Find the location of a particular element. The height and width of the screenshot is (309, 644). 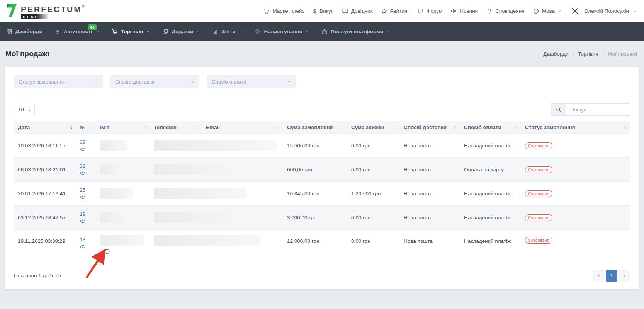

col-delivery: Спосіб доставки↑↓ is located at coordinates (430, 128).